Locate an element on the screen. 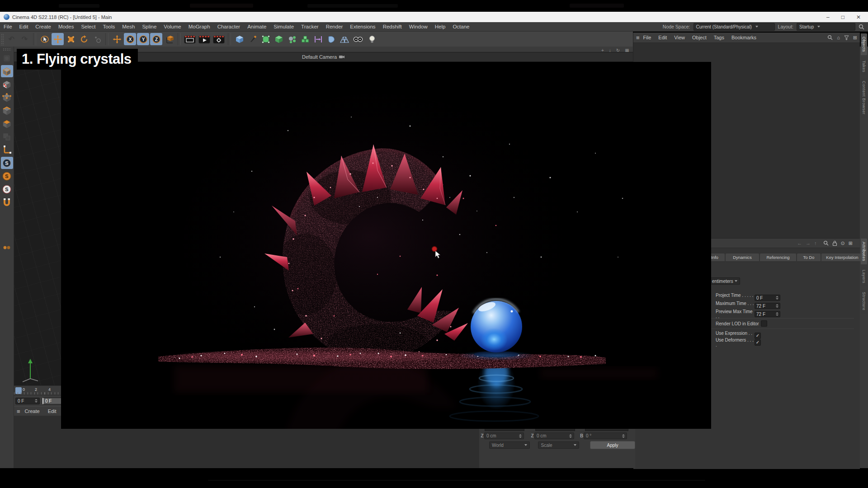 This screenshot has width=868, height=488. snap-settings-button: S is located at coordinates (7, 189).